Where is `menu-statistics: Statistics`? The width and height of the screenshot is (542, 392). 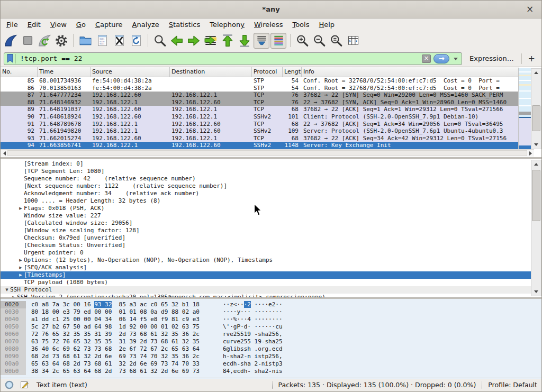
menu-statistics: Statistics is located at coordinates (184, 24).